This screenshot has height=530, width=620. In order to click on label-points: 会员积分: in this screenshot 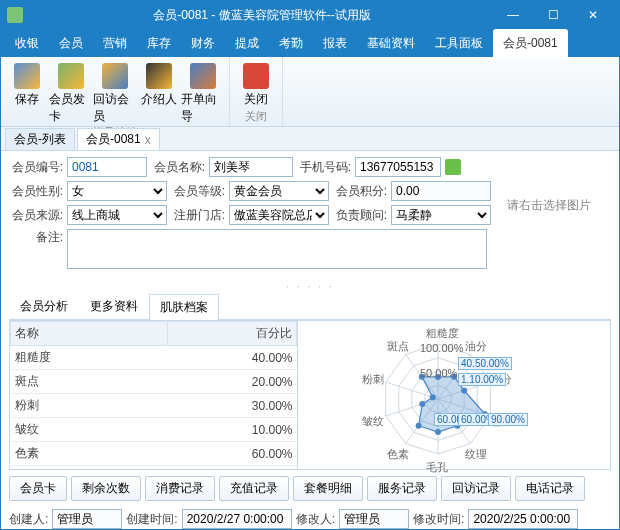, I will do `click(360, 192)`.